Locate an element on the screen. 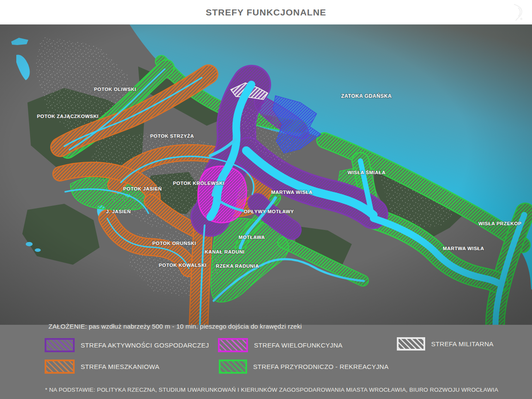  legend-swatch-military is located at coordinates (411, 344).